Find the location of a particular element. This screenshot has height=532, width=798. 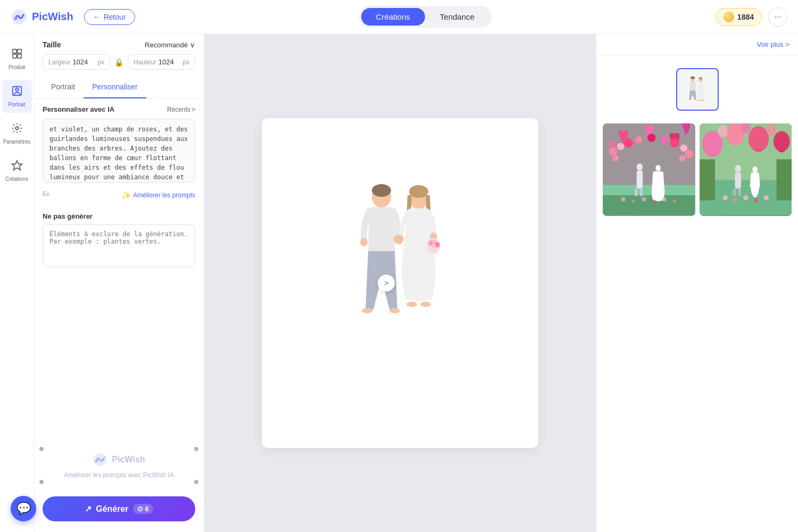

size-header: Taille Recommandé ∨ is located at coordinates (119, 45).